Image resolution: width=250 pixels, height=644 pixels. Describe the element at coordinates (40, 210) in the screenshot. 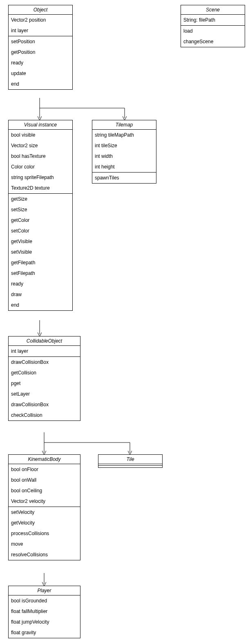

I see `method: setSize` at that location.